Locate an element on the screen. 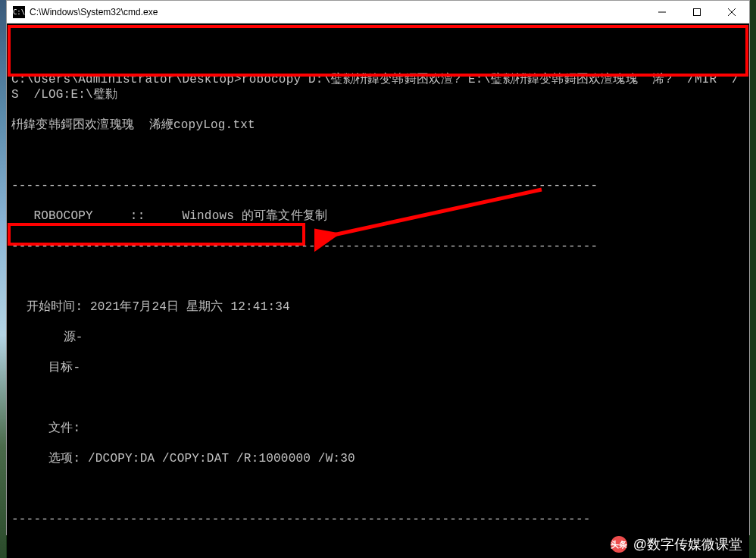 The image size is (756, 558). console-line: 源- is located at coordinates (378, 337).